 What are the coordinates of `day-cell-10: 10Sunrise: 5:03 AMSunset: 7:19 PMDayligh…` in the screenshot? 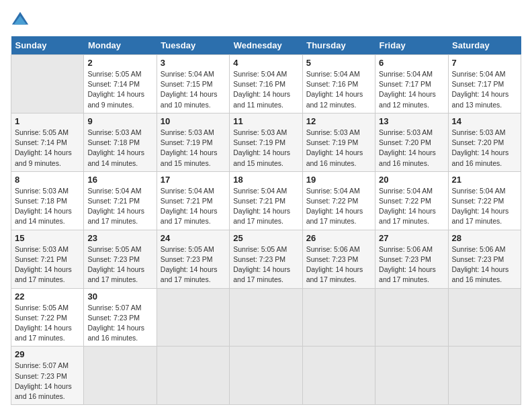 It's located at (193, 142).